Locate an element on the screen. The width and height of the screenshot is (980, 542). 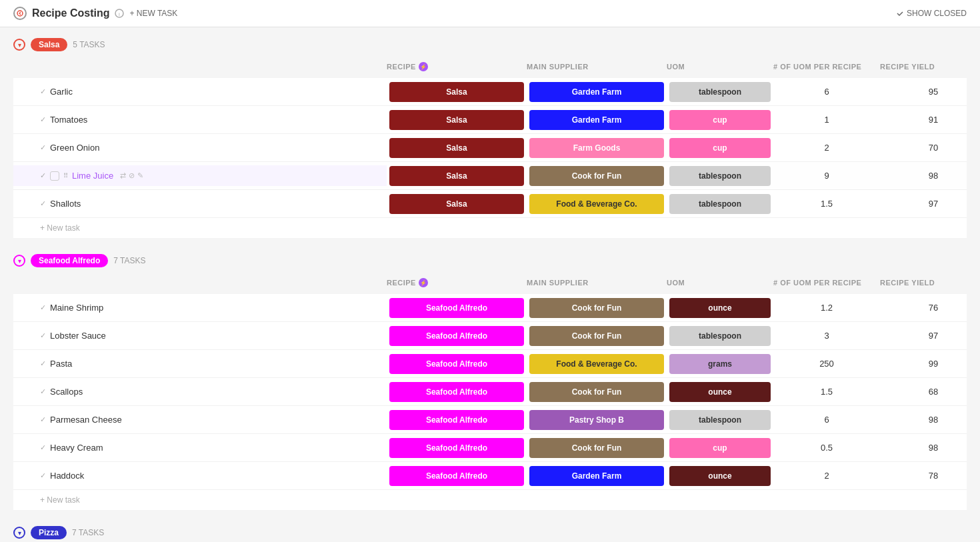
task-checkbox is located at coordinates (55, 176).